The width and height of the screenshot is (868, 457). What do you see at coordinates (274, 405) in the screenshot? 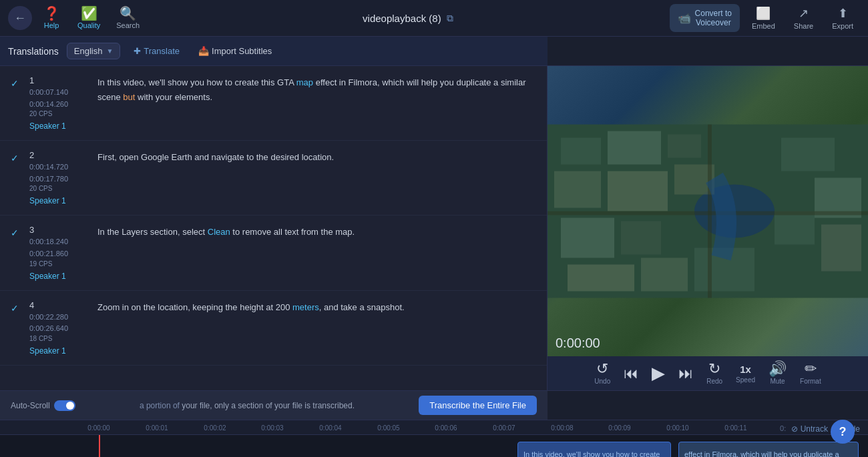
I see `notification-bar: Auto-Scroll a portion of your file, only…` at bounding box center [274, 405].